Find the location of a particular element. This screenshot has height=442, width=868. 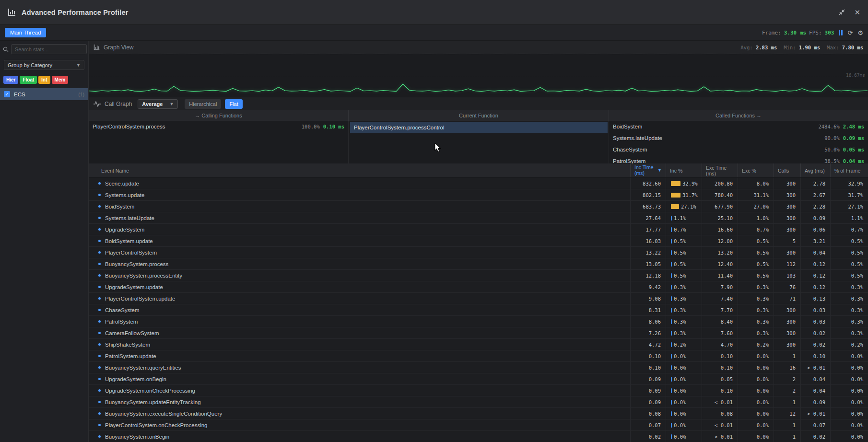

cell-inc-time: 16.03 is located at coordinates (648, 241).